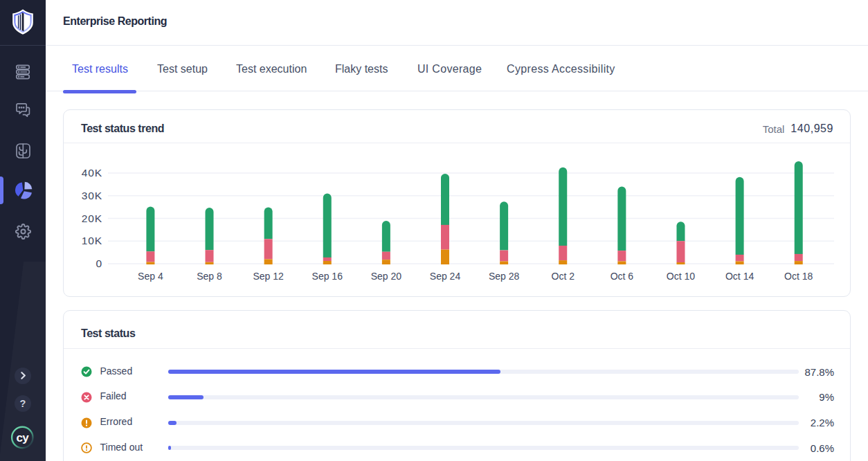  I want to click on svg-text: Sep 24, so click(446, 276).